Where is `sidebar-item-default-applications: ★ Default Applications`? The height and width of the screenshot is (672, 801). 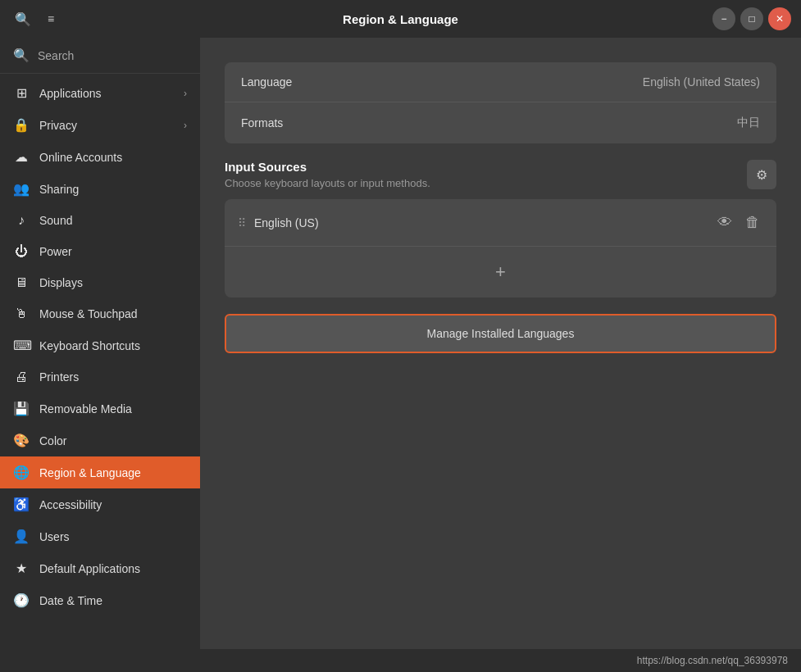 sidebar-item-default-applications: ★ Default Applications is located at coordinates (100, 569).